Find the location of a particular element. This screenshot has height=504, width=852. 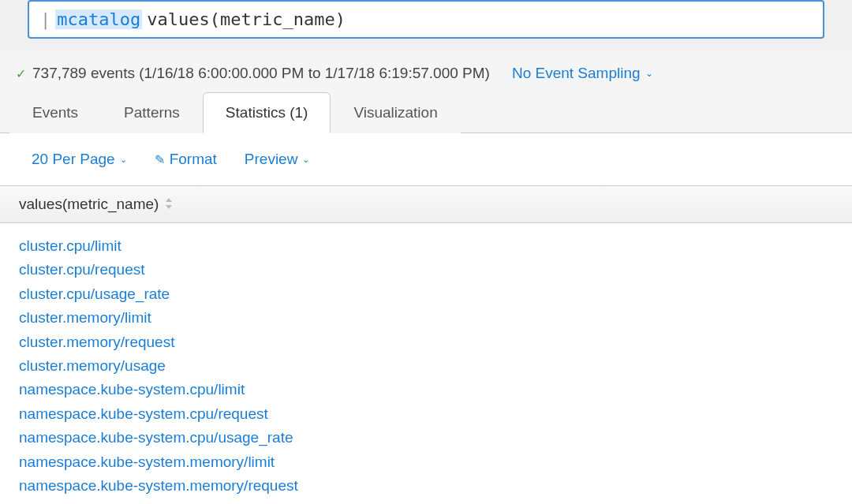

format-label: Format is located at coordinates (193, 159).